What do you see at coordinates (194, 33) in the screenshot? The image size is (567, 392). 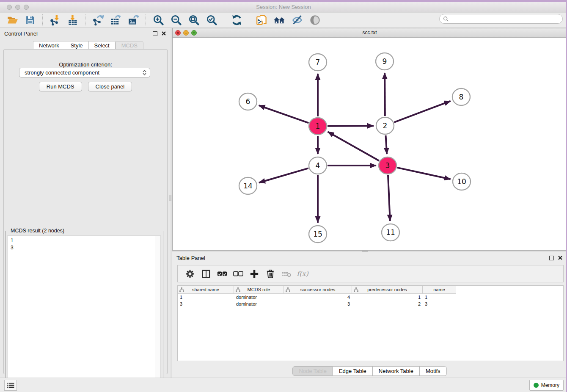 I see `network-window-maximize-button: +` at bounding box center [194, 33].